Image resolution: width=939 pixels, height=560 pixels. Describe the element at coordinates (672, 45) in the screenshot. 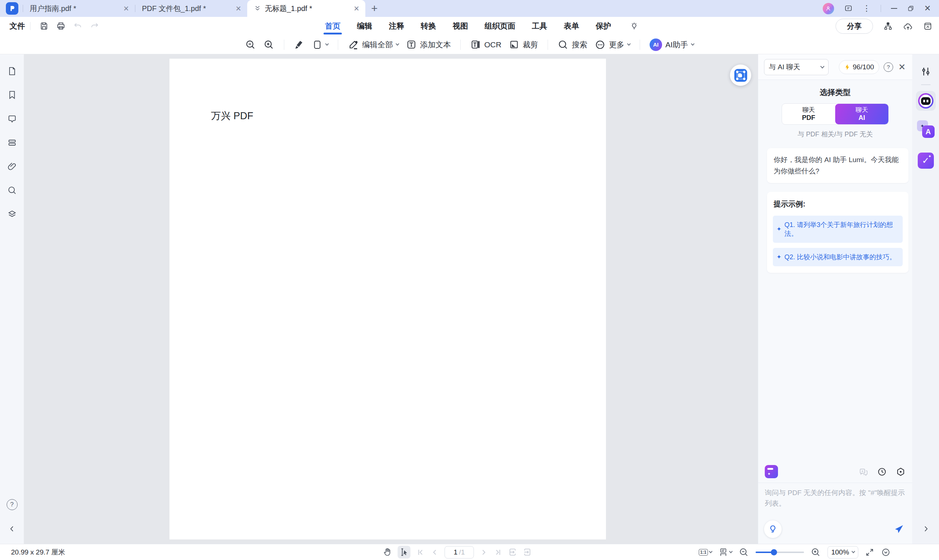

I see `ai-assistant-button: AI AI助手` at that location.